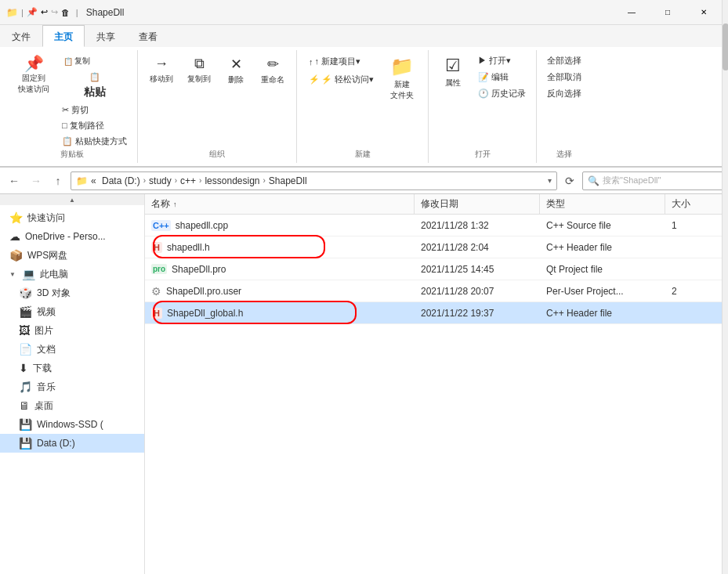 The image size is (728, 574). Describe the element at coordinates (550, 180) in the screenshot. I see `address-chevron: ▾` at that location.